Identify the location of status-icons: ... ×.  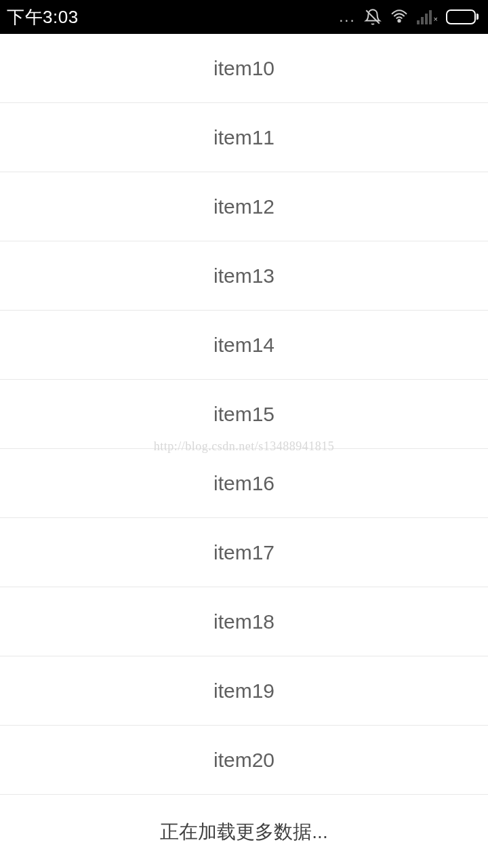
(407, 17).